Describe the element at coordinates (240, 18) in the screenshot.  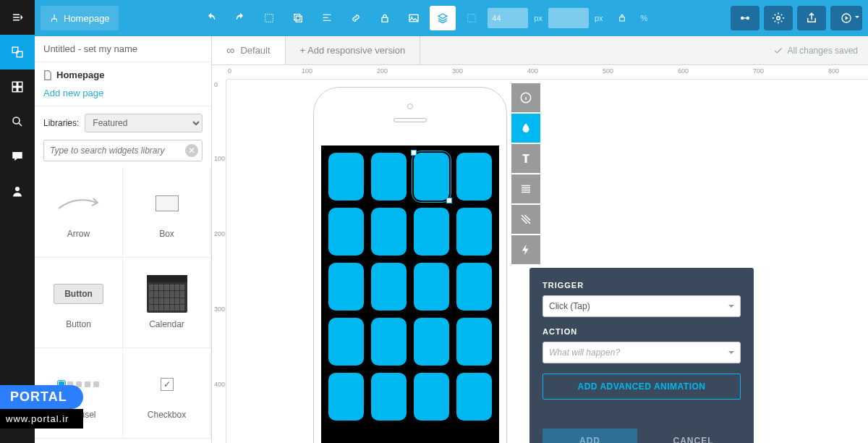
I see `redo-button` at that location.